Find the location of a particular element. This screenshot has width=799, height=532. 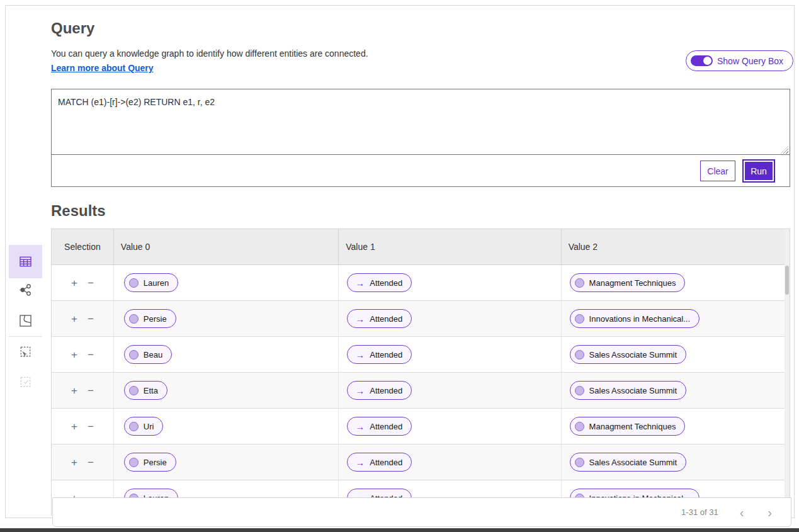

table-row: + − Persie → Attended Innovations in Mec… is located at coordinates (421, 319).